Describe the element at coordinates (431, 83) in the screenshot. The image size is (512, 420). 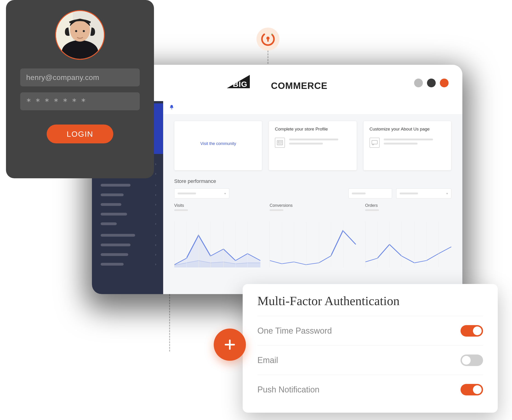
I see `window-dot-max` at that location.